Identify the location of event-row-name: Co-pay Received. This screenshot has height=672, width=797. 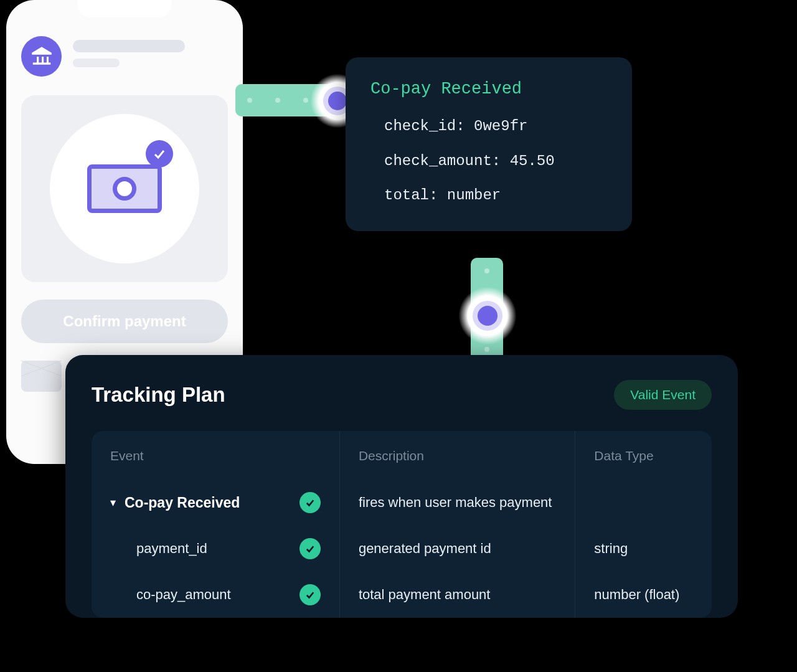
(182, 503).